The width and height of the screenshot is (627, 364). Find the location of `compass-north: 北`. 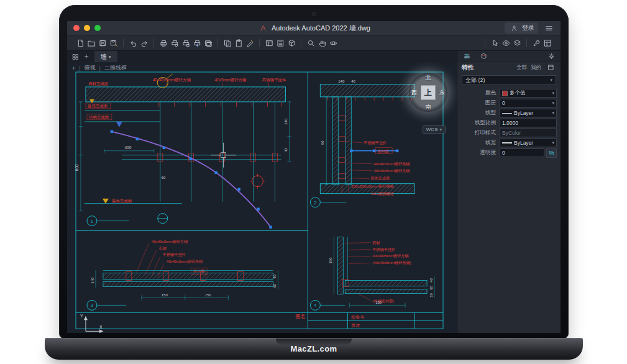

compass-north: 北 is located at coordinates (429, 78).